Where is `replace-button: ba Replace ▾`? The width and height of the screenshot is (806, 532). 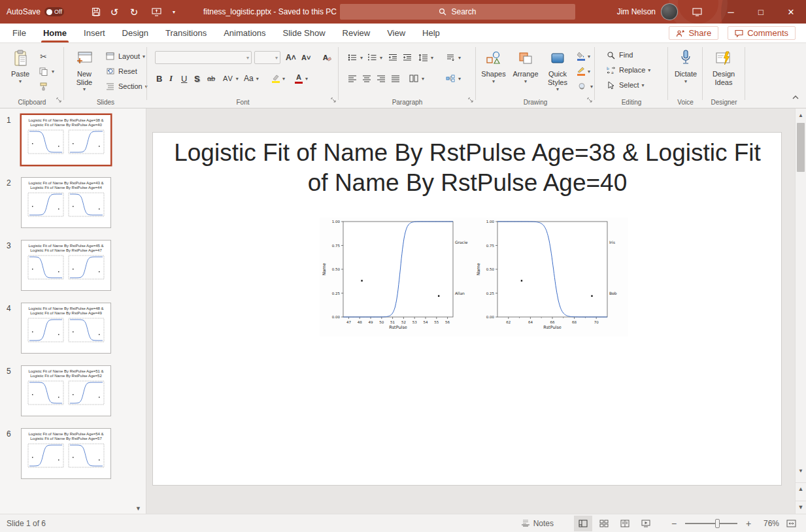
replace-button: ba Replace ▾ is located at coordinates (628, 70).